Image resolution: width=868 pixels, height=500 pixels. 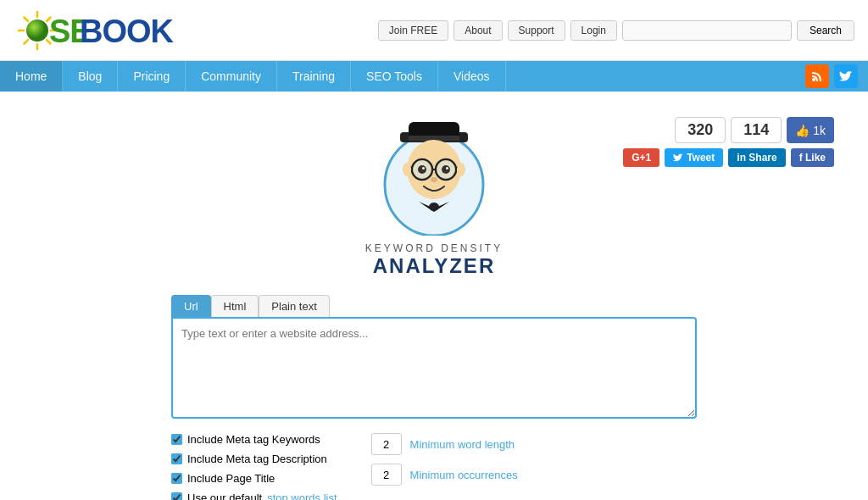 I want to click on stop-words-checkbox, so click(x=176, y=497).